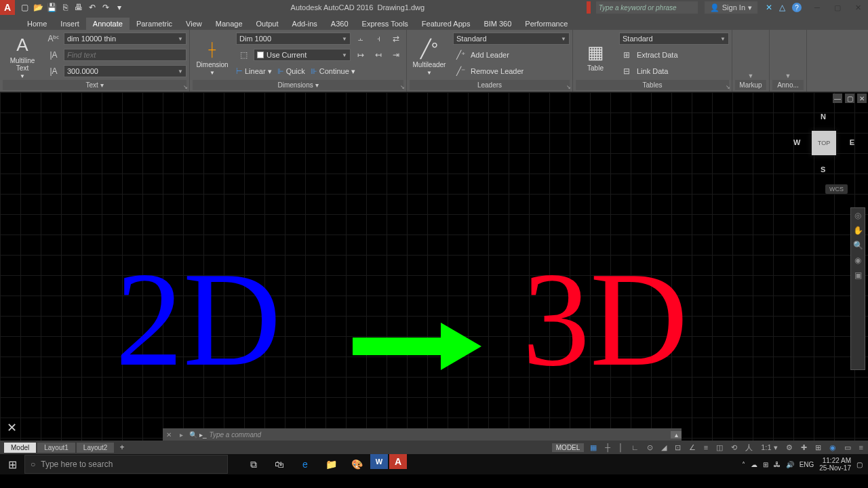 Image resolution: width=868 pixels, height=488 pixels. What do you see at coordinates (54, 39) in the screenshot?
I see `textstyle-icon: Aᵇᶜ` at bounding box center [54, 39].